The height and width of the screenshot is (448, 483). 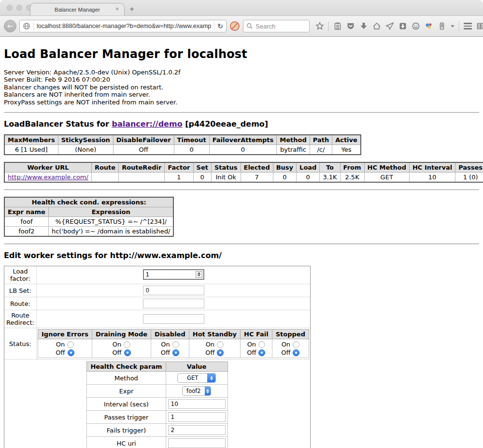 What do you see at coordinates (71, 345) in the screenshot?
I see `ignore-errors-on-radio` at bounding box center [71, 345].